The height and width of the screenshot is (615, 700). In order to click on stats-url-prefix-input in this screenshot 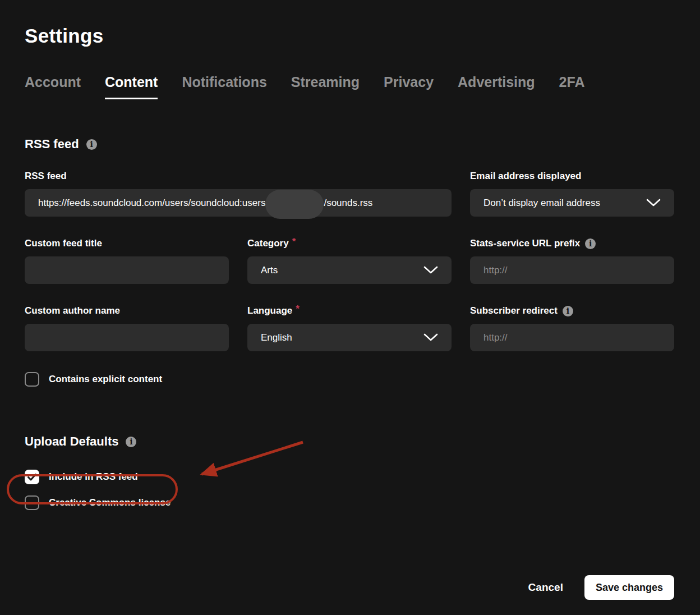, I will do `click(572, 270)`.